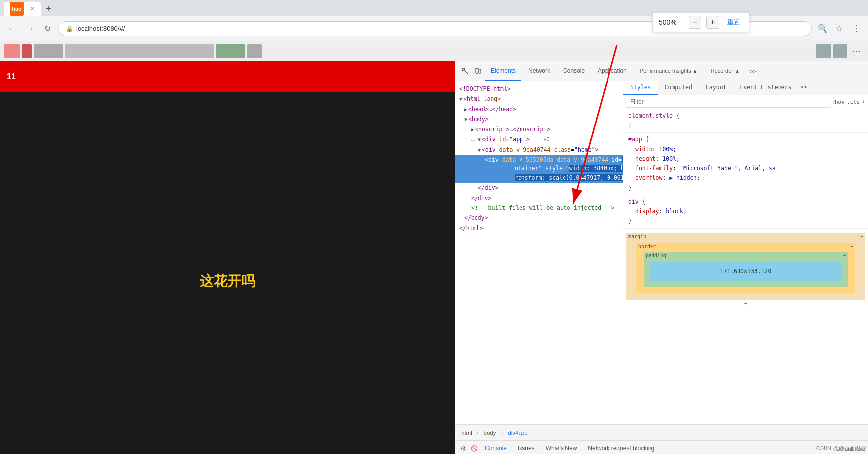  I want to click on styles-rule-div: div { display: block; }, so click(745, 212).